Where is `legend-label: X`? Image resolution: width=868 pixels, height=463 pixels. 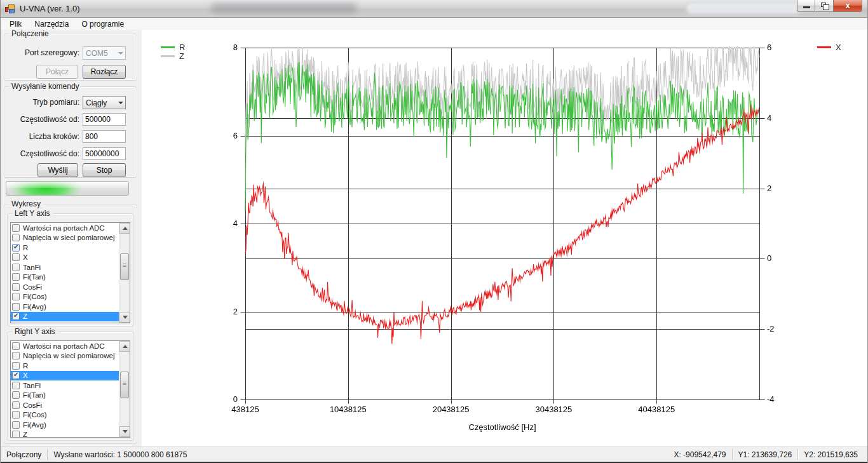
legend-label: X is located at coordinates (839, 47).